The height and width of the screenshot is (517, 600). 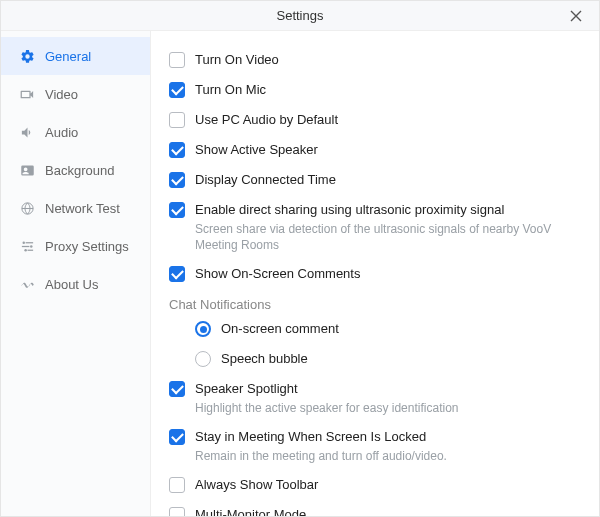 I want to click on sidebar-item-label: Network Test, so click(x=82, y=208).